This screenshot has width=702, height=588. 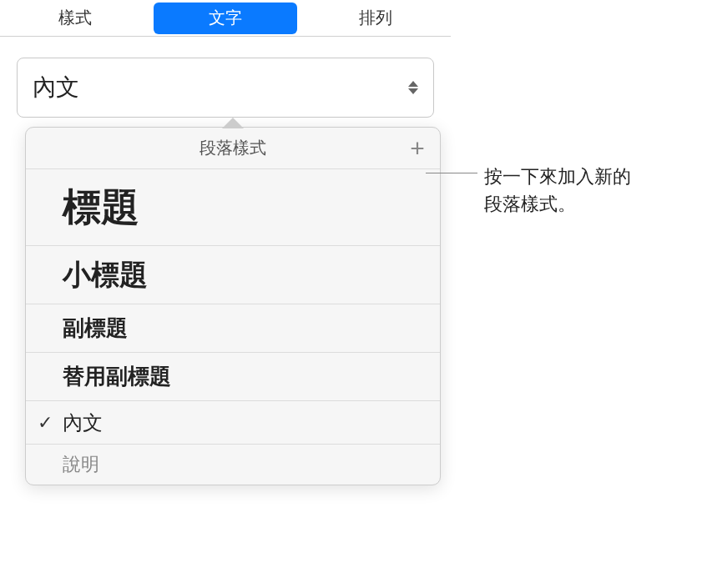 I want to click on style-item: 標題, so click(x=233, y=208).